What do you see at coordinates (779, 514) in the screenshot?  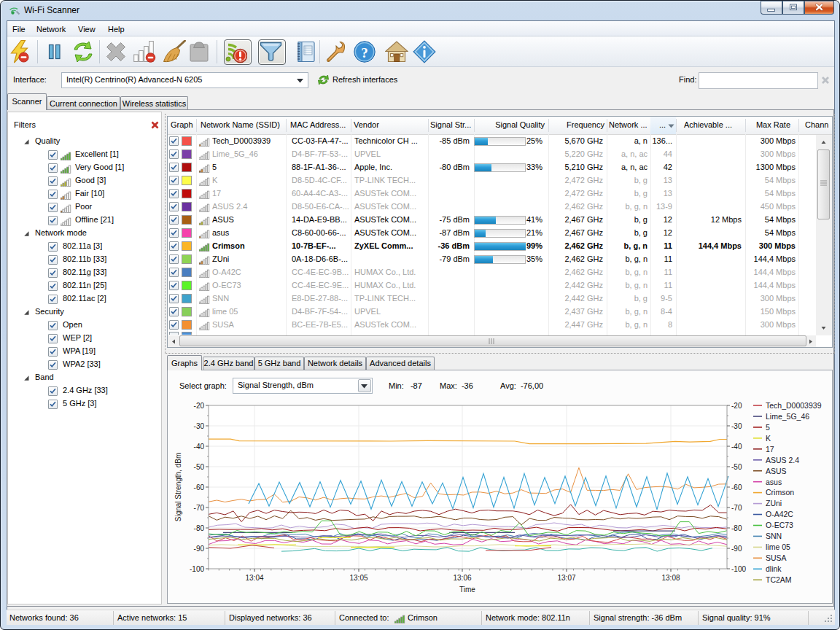 I see `svg-text: O-A42C` at bounding box center [779, 514].